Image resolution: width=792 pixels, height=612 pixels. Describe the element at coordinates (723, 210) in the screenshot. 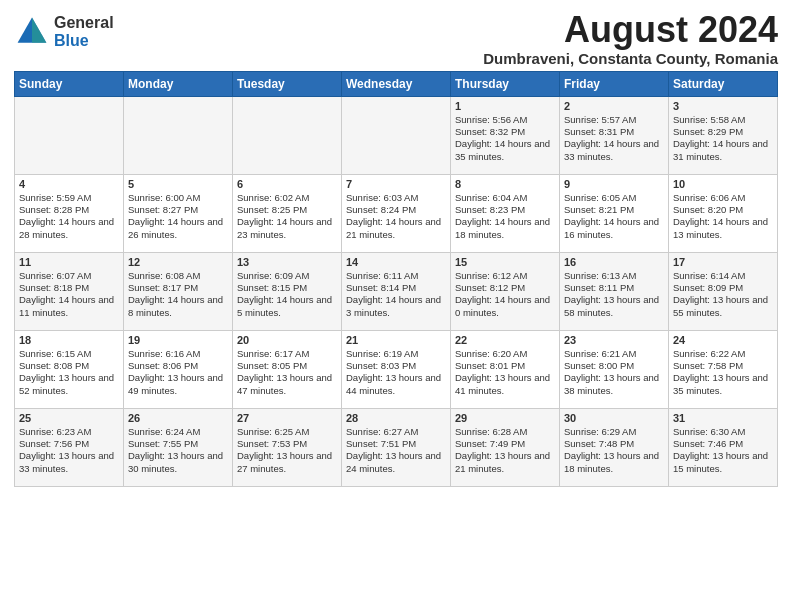

I see `sunset-text: Sunset: 8:20 PM` at that location.